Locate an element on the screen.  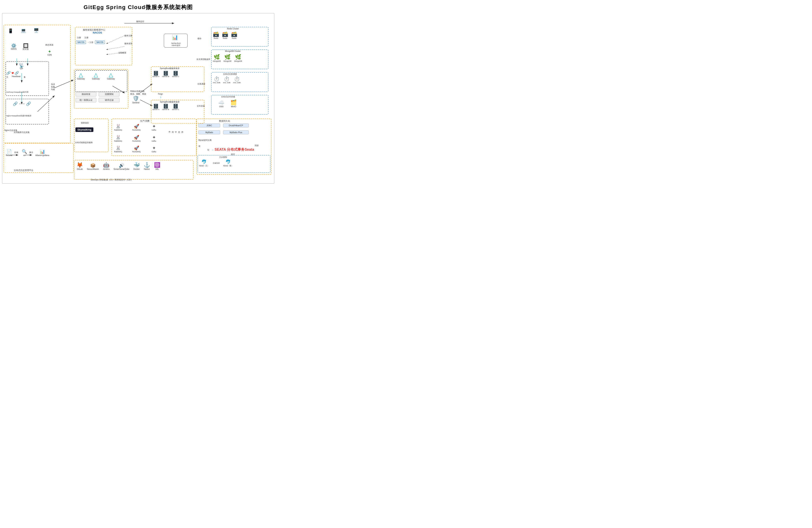
service-discover-label: 服务发现 is located at coordinates (128, 44).